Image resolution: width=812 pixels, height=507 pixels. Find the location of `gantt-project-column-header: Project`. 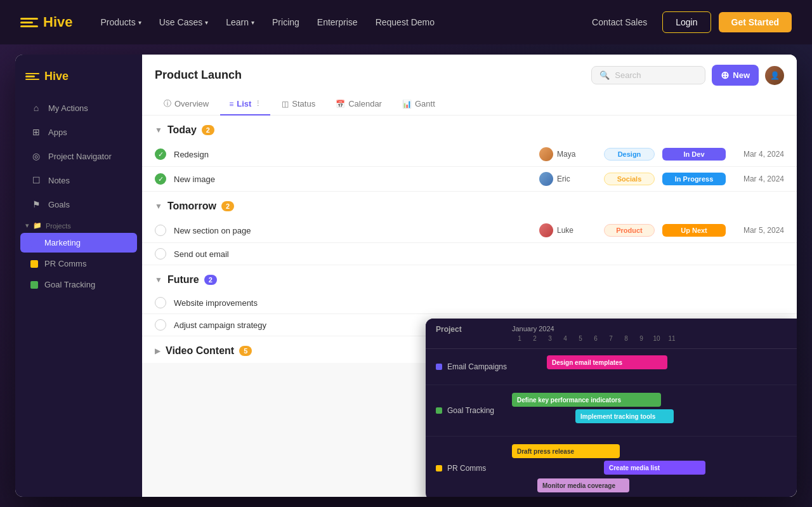

gantt-project-column-header: Project is located at coordinates (474, 334).